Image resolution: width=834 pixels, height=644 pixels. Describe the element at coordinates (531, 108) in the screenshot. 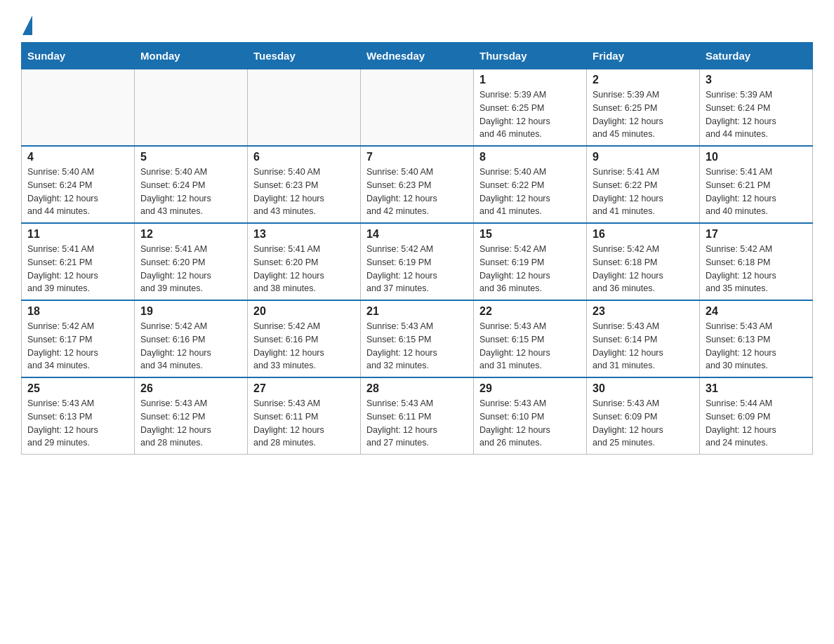

I see `calendar-cell: 1Sunrise: 5:39 AM Sunset: 6:25 PM Daylig…` at that location.